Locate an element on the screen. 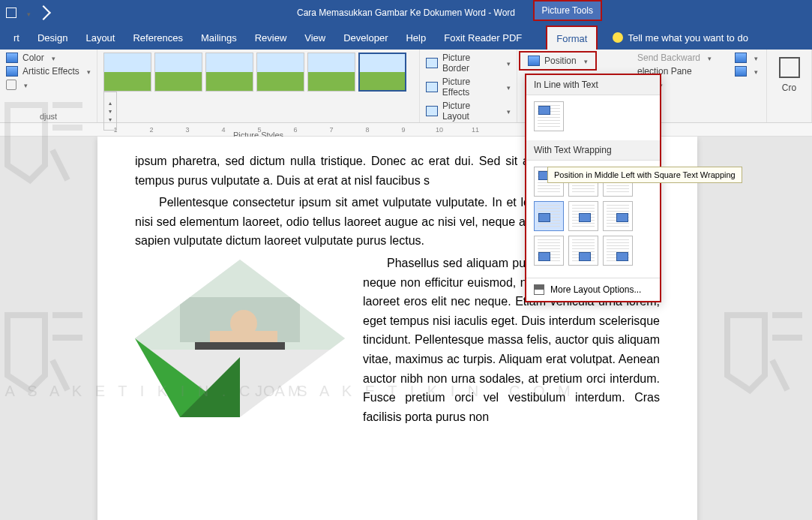  tab-foxit: Foxit Reader PDF is located at coordinates (483, 38).